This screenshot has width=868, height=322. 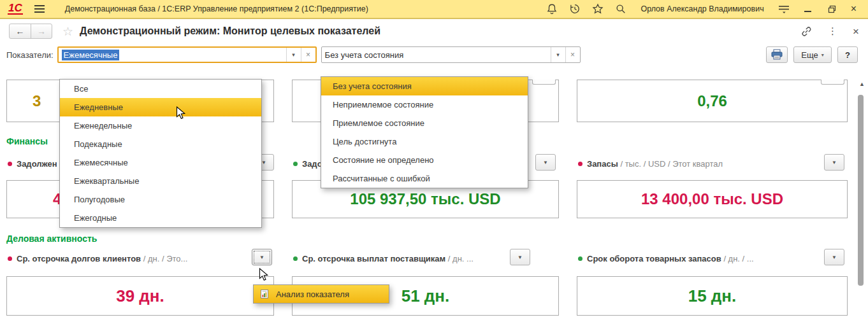 I want to click on history-icon, so click(x=575, y=9).